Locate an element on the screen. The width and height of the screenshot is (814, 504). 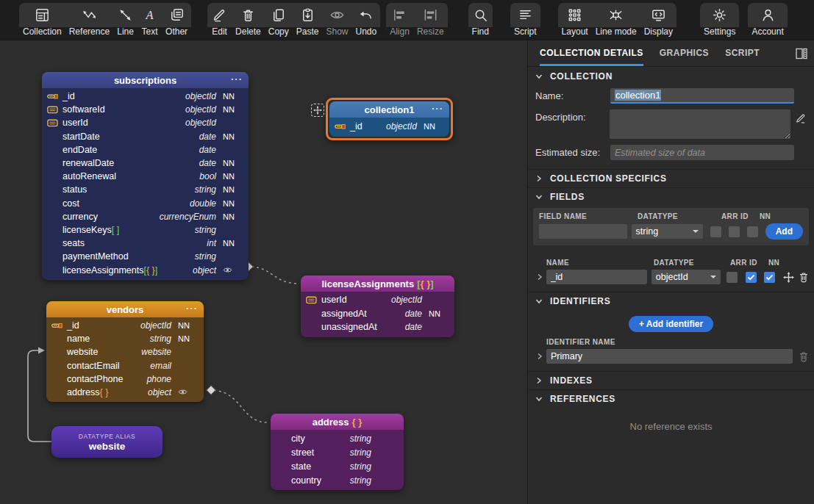
toolbar-linemode-button: Line mode is located at coordinates (616, 21).